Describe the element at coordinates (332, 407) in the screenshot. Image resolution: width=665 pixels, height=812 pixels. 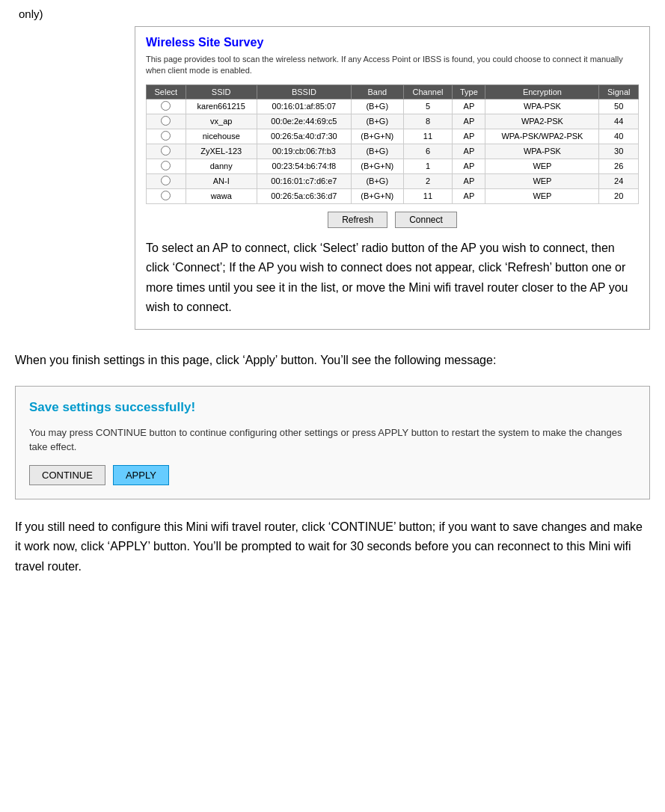
I see `save-settings-title: Save settings successfully!` at that location.